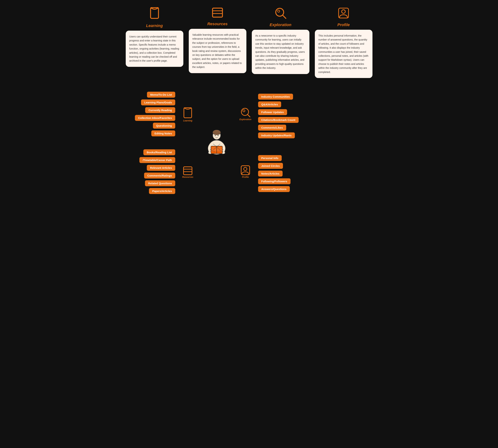 This screenshot has width=498, height=448. Describe the element at coordinates (245, 143) in the screenshot. I see `center-right-icons: Exploration Profile` at that location.